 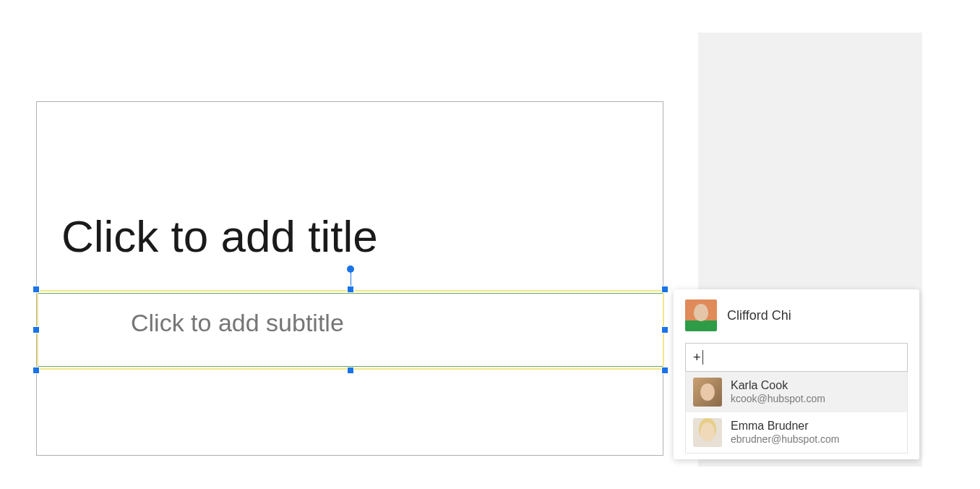 I want to click on mention-suggestion-item: Karla Cook kcook@hubspot.com, so click(x=796, y=392).